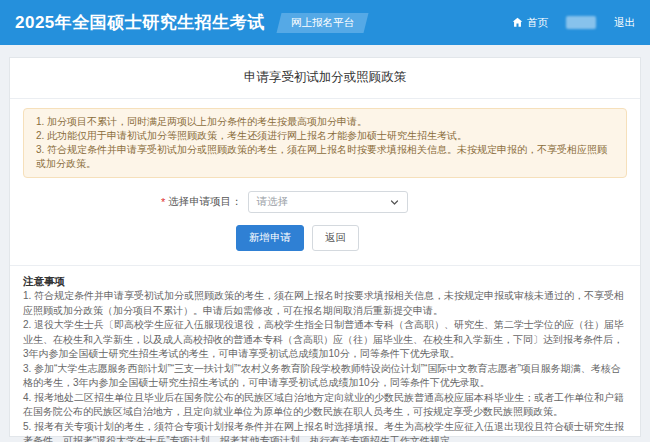 The image size is (650, 442). Describe the element at coordinates (325, 143) in the screenshot. I see `policy-warning-alert: 1. 加分项目不累计，同时满足两项以上加分条件的考生按最高项加分申请。 2. 此…` at that location.